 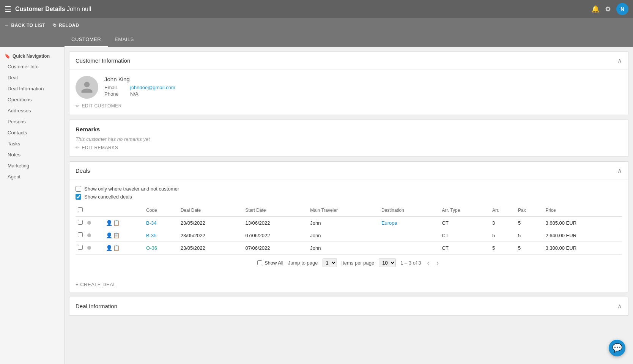 What do you see at coordinates (529, 235) in the screenshot?
I see `pax-1: 5` at bounding box center [529, 235].